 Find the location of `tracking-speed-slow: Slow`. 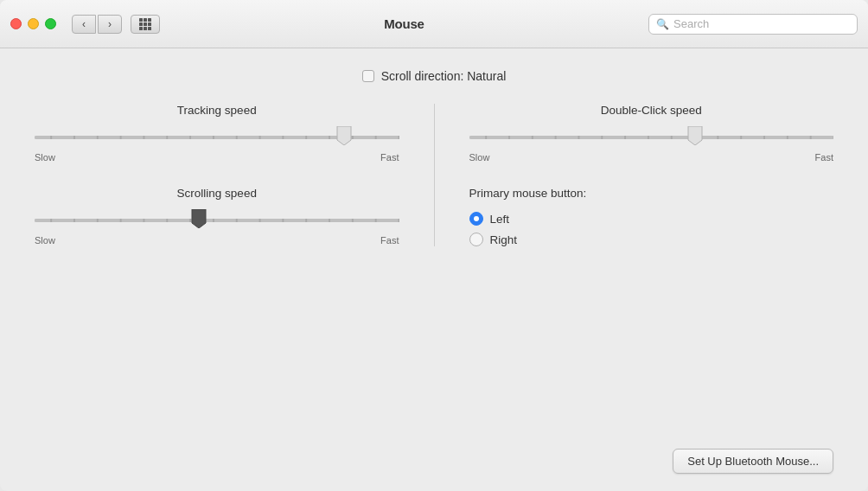

tracking-speed-slow: Slow is located at coordinates (45, 157).